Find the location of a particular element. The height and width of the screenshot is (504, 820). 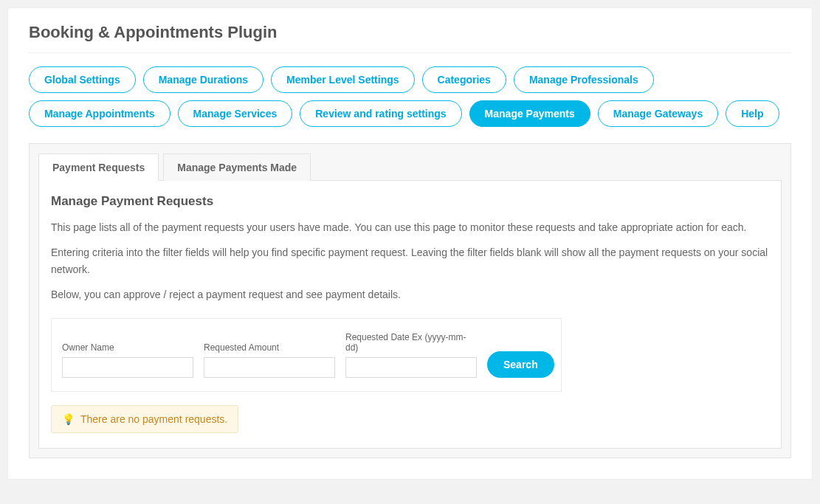

pill-manage-services: Manage Services is located at coordinates (235, 114).